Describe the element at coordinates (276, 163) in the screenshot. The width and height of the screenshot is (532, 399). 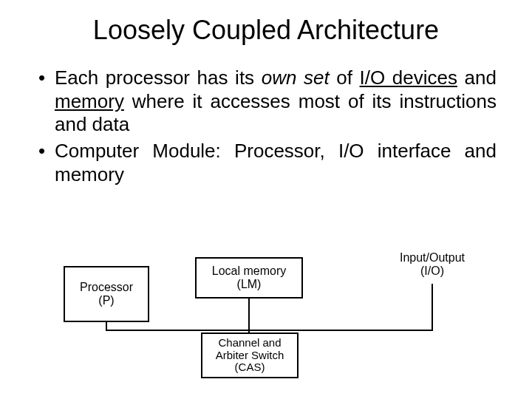
I see `bullet-text: Computer Module: Processor, I/O interfac…` at that location.